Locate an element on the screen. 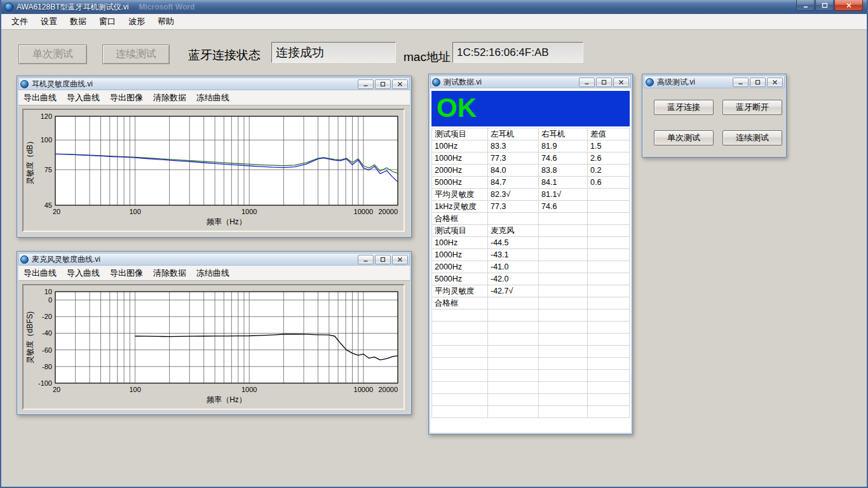 This screenshot has width=868, height=488. mic-menu-item-2: 导入曲线 is located at coordinates (83, 273).